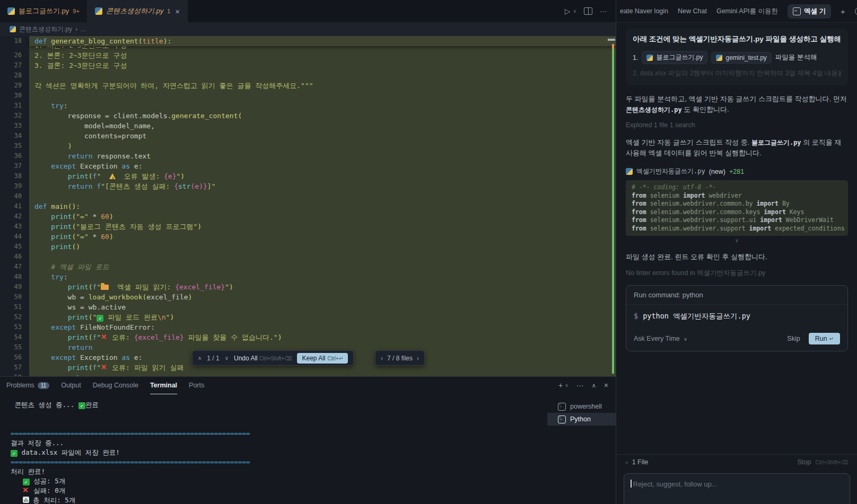 The image size is (857, 504). Describe the element at coordinates (71, 385) in the screenshot. I see `panel-tab-output: Output` at that location.